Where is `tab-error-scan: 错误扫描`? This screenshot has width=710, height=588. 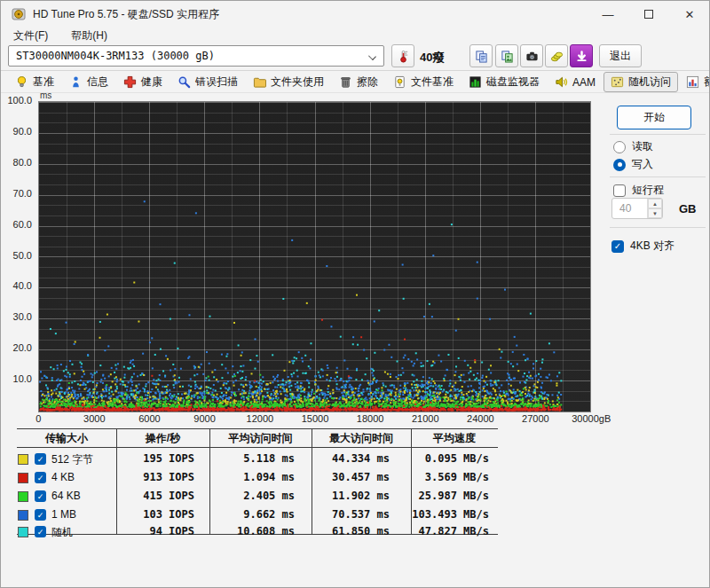
tab-error-scan: 错误扫描 is located at coordinates (208, 82).